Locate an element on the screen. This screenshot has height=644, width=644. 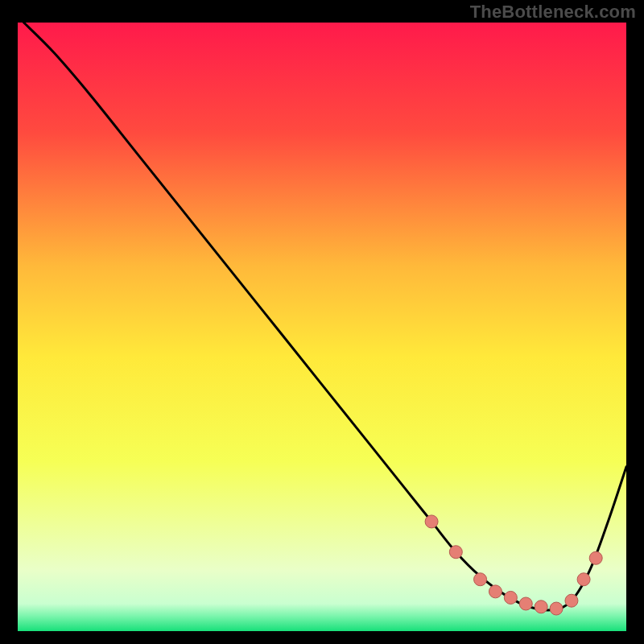
watermark-text: TheBottleneck.com is located at coordinates (553, 12).